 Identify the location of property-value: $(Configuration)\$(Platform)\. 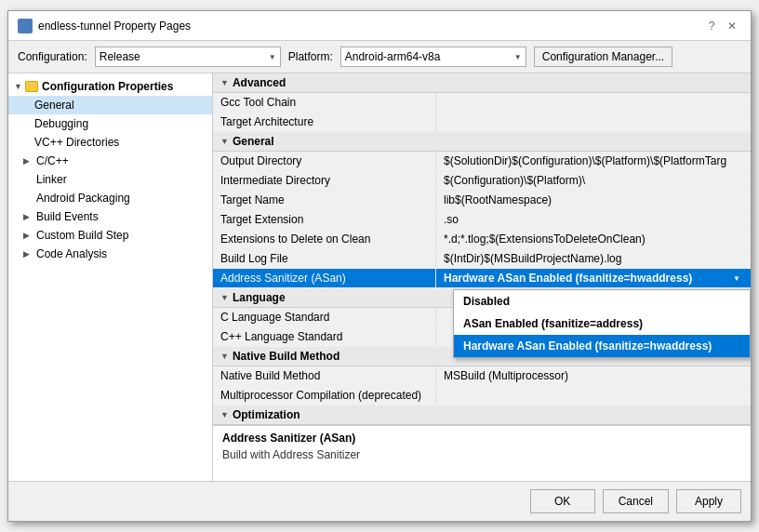
(593, 180).